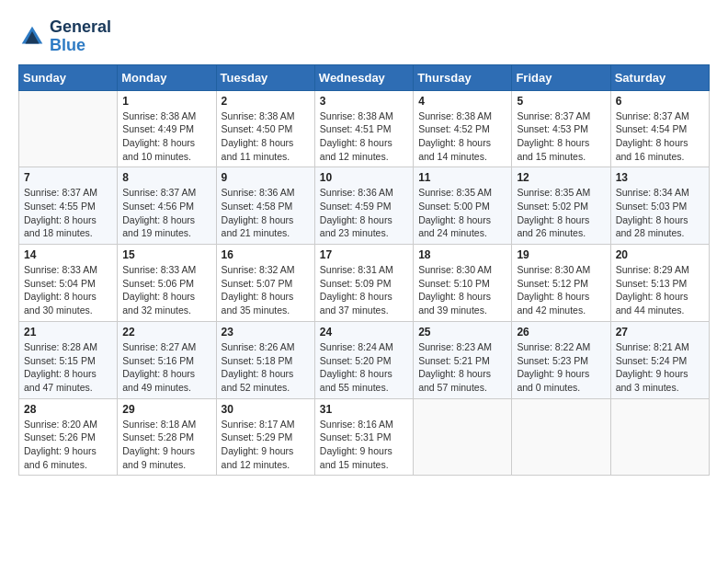 Image resolution: width=728 pixels, height=563 pixels. What do you see at coordinates (364, 77) in the screenshot?
I see `calendar-header-row: SundayMondayTuesdayWednesdayThursdayFrid…` at bounding box center [364, 77].